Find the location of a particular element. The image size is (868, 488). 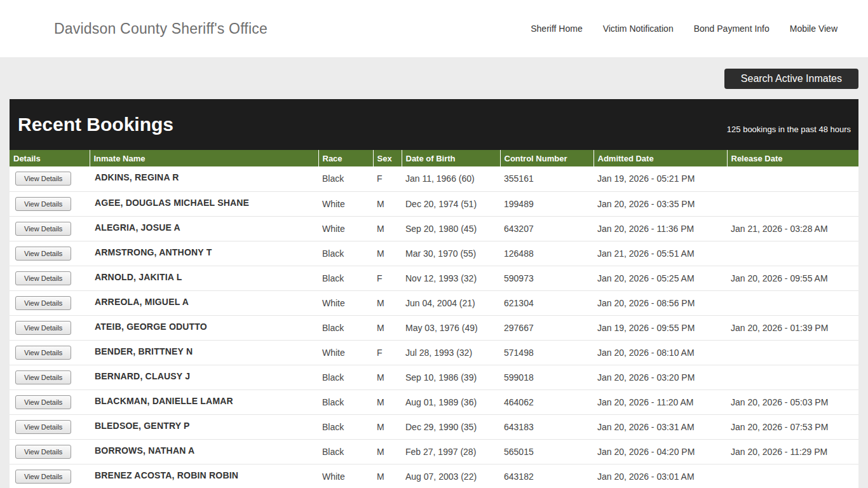

column-header-admitted-date: Admitted Date is located at coordinates (660, 158).